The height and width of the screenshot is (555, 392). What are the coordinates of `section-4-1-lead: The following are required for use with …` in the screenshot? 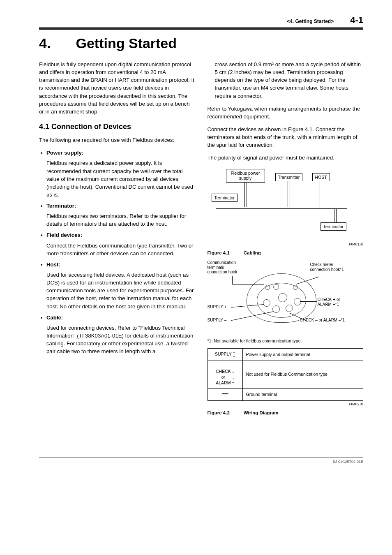 It's located at (117, 140).